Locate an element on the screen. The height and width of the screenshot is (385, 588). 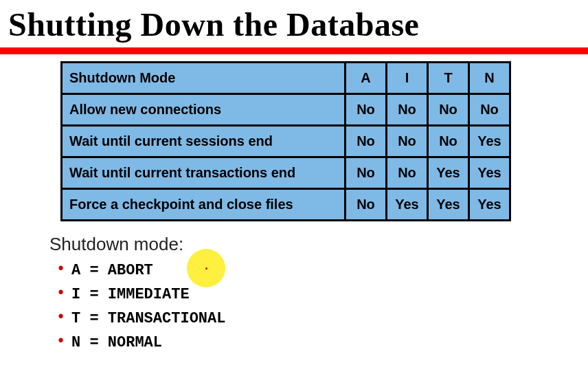
header-label-cell: Shutdown Mode is located at coordinates (203, 78).